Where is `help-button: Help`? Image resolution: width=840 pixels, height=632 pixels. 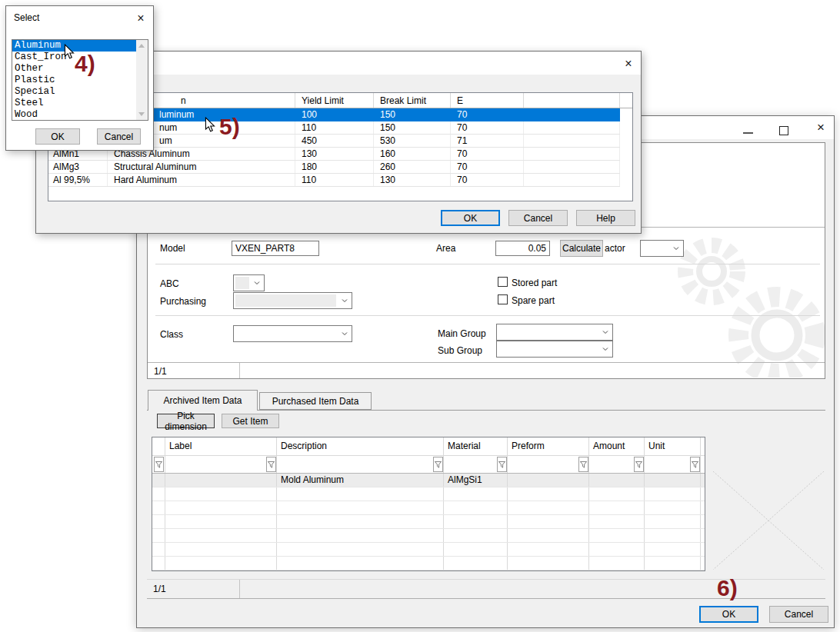
help-button: Help is located at coordinates (606, 218).